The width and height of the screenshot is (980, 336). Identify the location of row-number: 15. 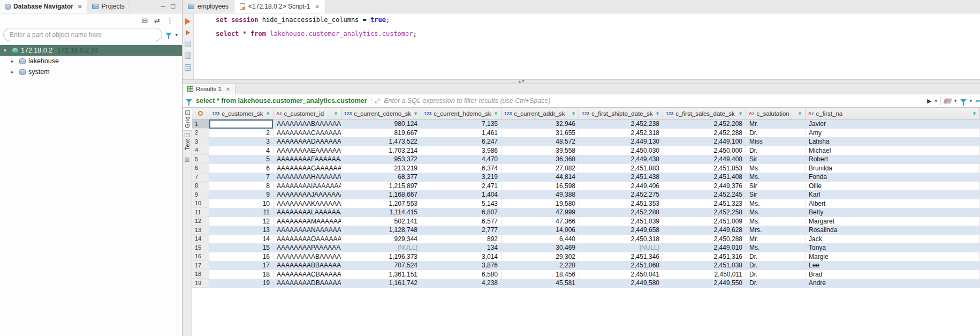
(201, 248).